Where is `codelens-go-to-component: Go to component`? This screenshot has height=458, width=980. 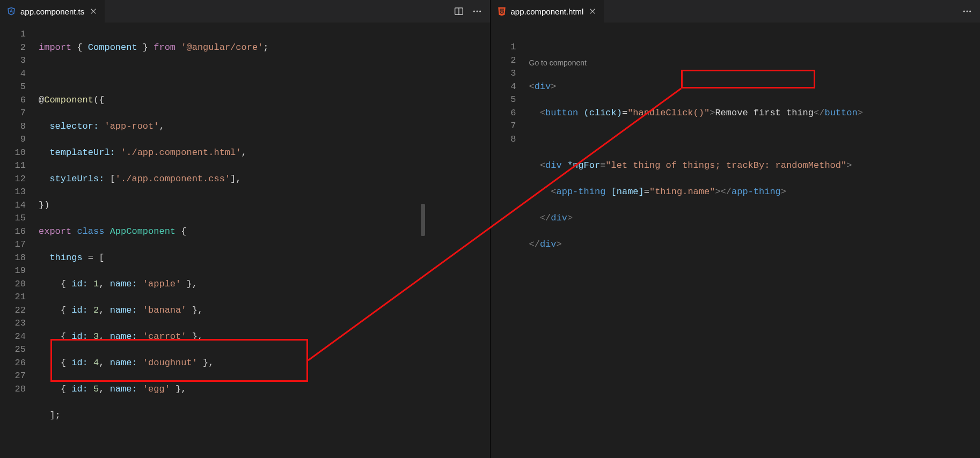
codelens-go-to-component: Go to component is located at coordinates (755, 62).